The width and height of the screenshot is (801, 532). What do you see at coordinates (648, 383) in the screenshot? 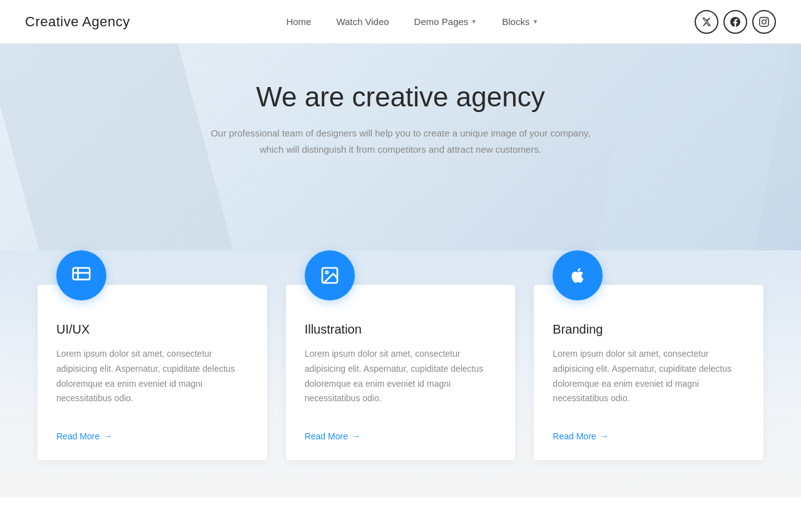
I see `card-branding-text: Lorem ipsum dolor sit amet, consectetur …` at bounding box center [648, 383].